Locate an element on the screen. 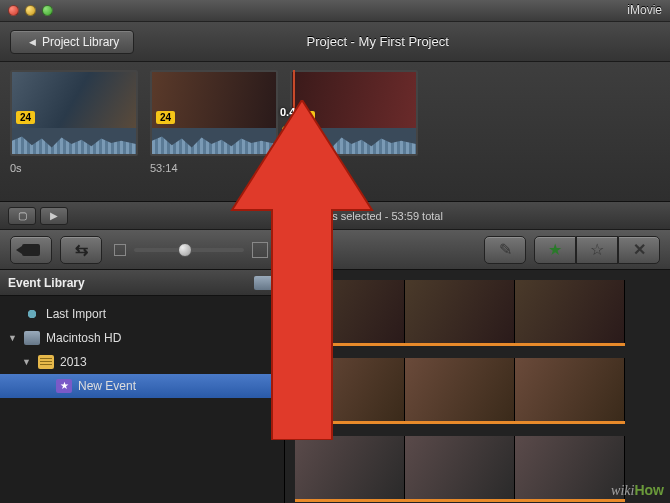  play-button: ▶ is located at coordinates (54, 216).